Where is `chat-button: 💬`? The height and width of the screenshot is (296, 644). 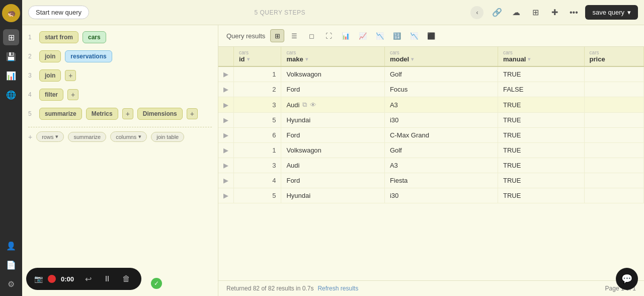 chat-button: 💬 is located at coordinates (627, 279).